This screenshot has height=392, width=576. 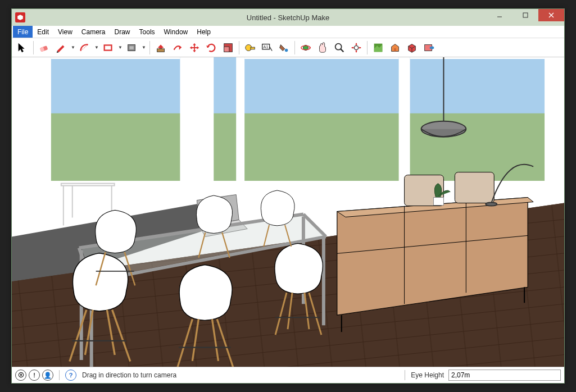 I want to click on toolbar: ▼▼▼▼A1, so click(x=288, y=48).